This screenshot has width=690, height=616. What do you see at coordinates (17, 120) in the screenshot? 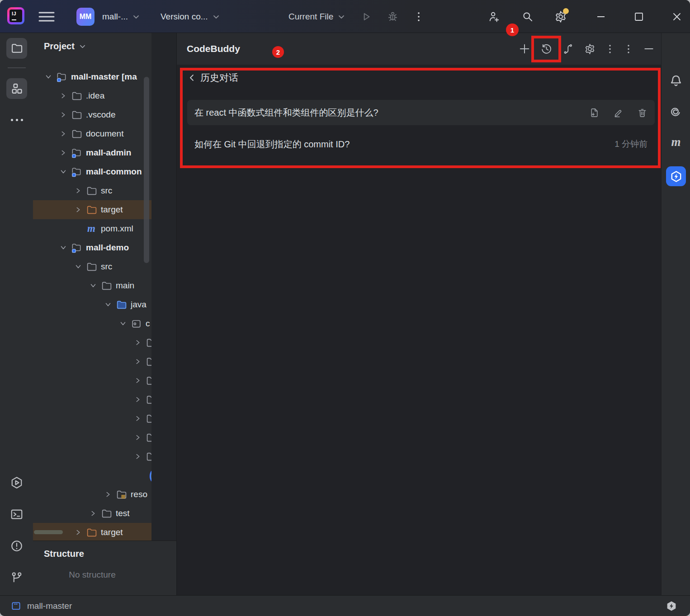
I see `more-tool-windows-button` at bounding box center [17, 120].